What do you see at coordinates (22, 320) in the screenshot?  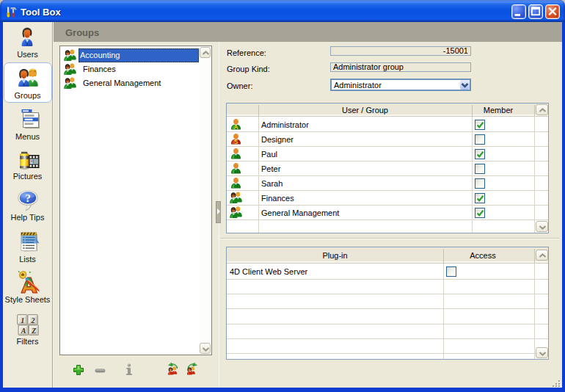 I see `svg-text: 1` at bounding box center [22, 320].